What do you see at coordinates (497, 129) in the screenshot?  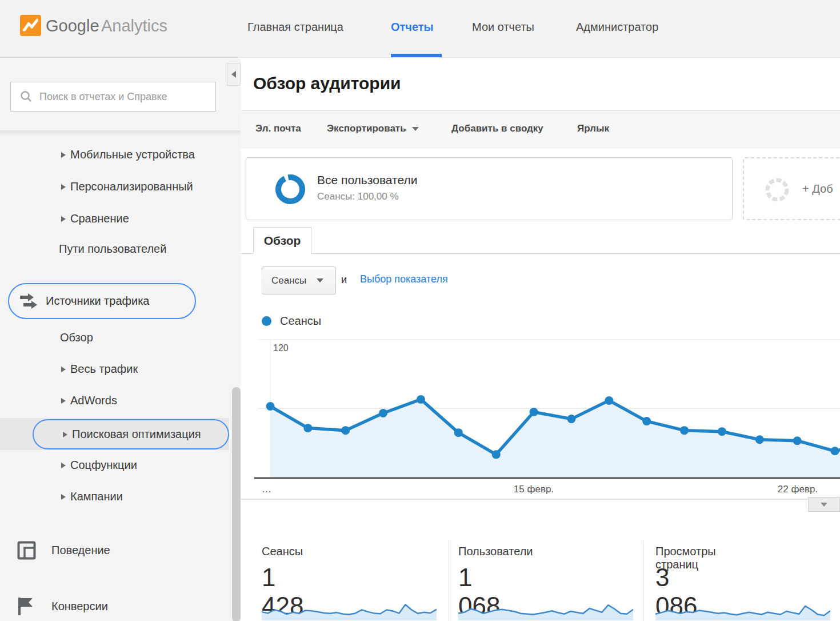 I see `add-to-dashboard-button: Добавить в сводку` at bounding box center [497, 129].